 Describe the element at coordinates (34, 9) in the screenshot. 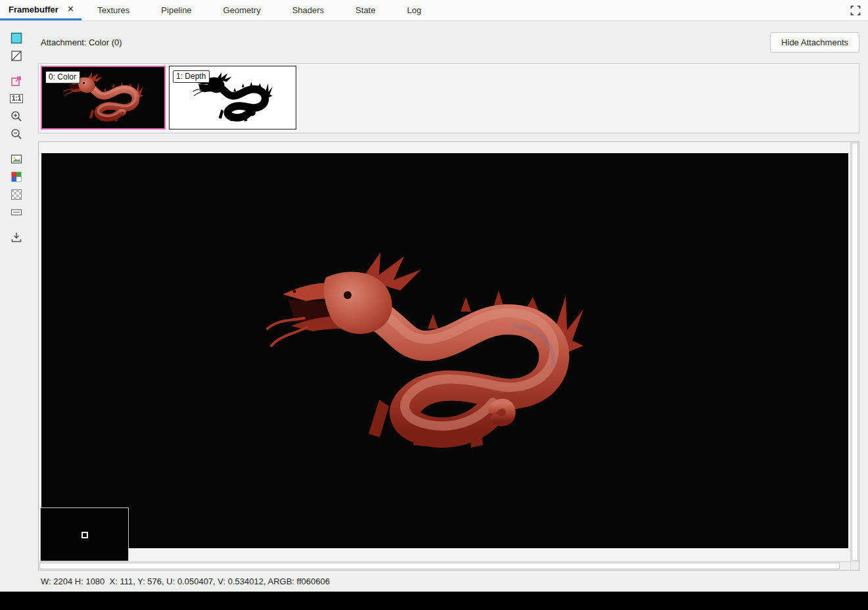

I see `tab-framebuffer-label: Framebuffer` at that location.